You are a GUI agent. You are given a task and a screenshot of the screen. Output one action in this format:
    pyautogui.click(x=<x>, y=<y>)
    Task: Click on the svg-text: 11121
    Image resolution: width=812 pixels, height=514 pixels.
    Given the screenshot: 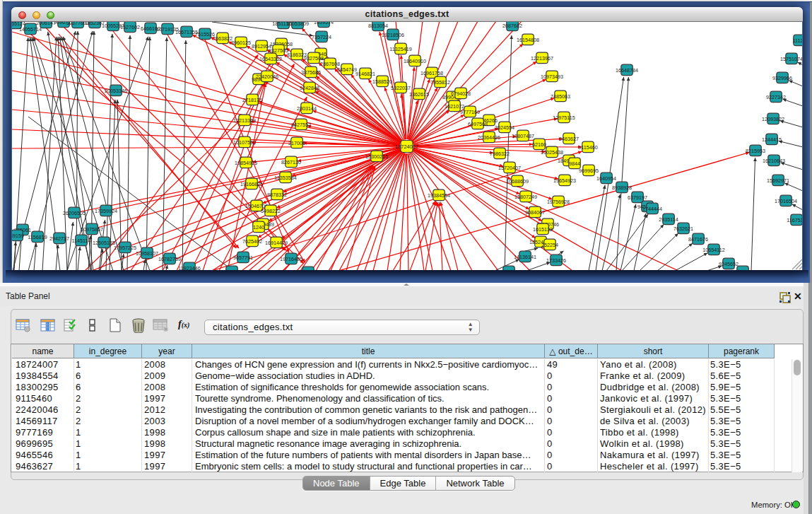 What is the action you would take?
    pyautogui.click(x=797, y=41)
    